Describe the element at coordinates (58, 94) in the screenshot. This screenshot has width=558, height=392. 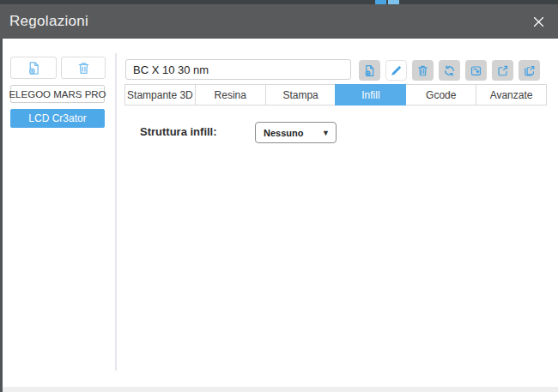
I see `printer-profile-elegoo-mars-pro: ELEGOO MARS PRO` at that location.